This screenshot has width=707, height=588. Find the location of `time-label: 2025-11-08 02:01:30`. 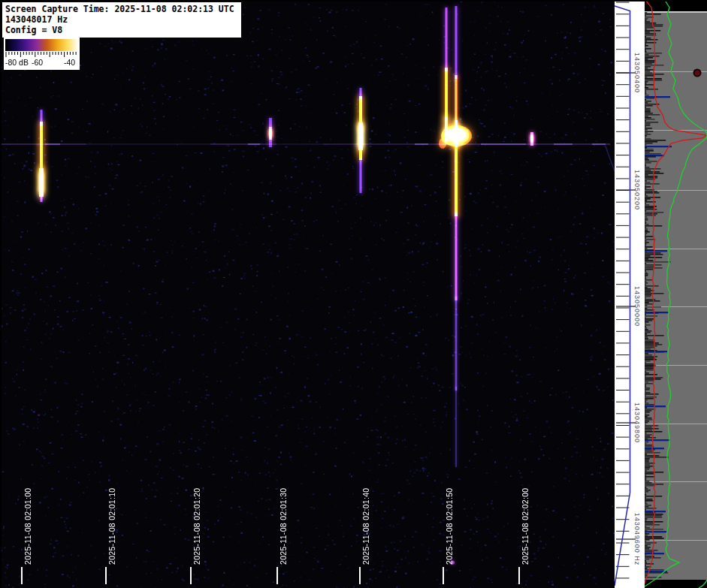

time-label: 2025-11-08 02:01:30 is located at coordinates (283, 526).